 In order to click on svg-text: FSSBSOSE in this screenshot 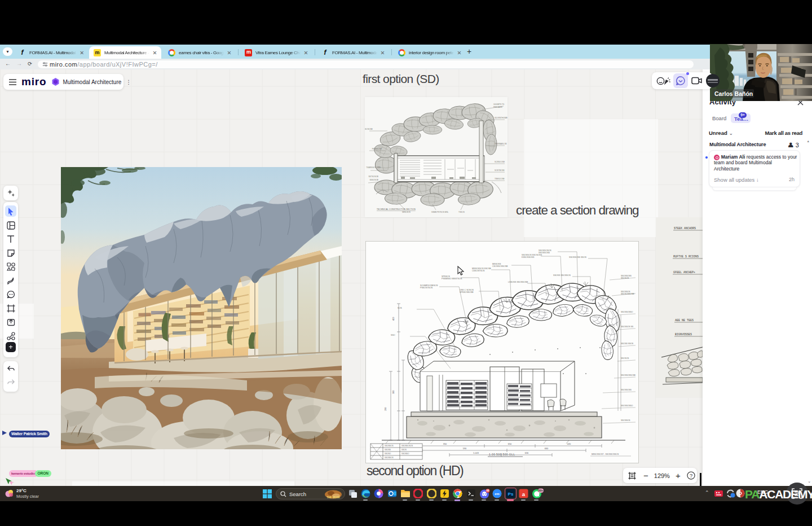, I will do `click(377, 149)`.